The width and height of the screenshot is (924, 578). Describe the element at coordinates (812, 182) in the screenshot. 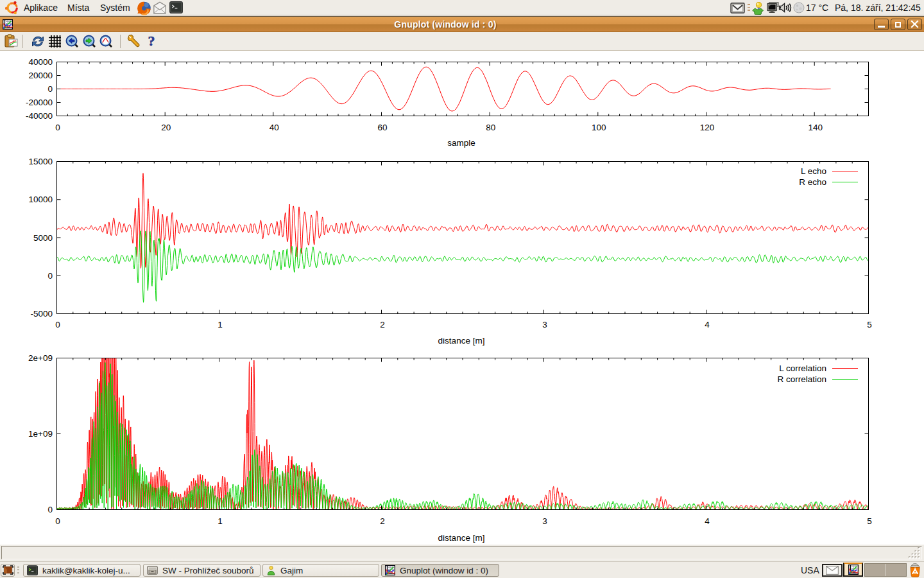

I see `svg-text: R echo` at that location.